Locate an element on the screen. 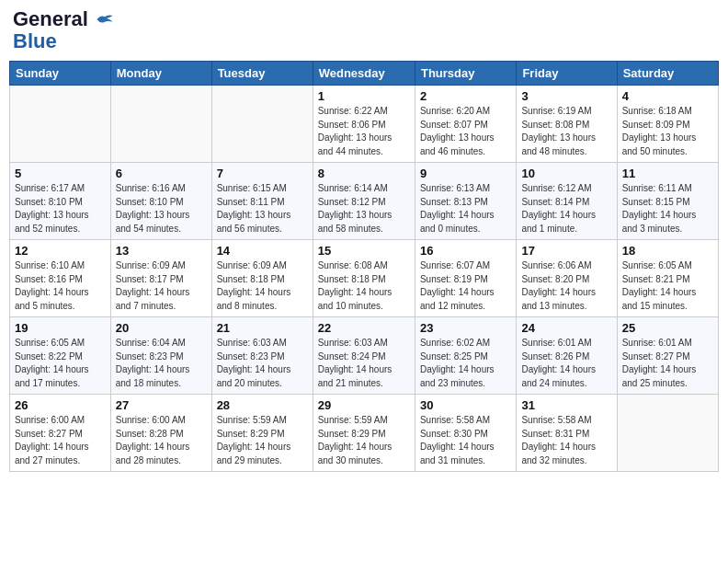 Image resolution: width=728 pixels, height=563 pixels. day-number: 12 is located at coordinates (61, 250).